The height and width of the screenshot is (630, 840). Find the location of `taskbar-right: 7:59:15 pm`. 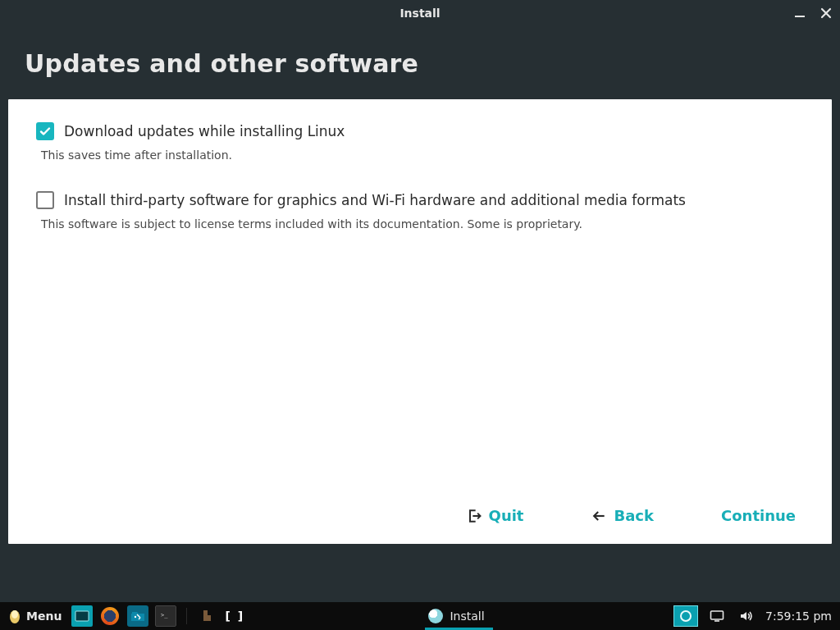

taskbar-right: 7:59:15 pm is located at coordinates (756, 616).